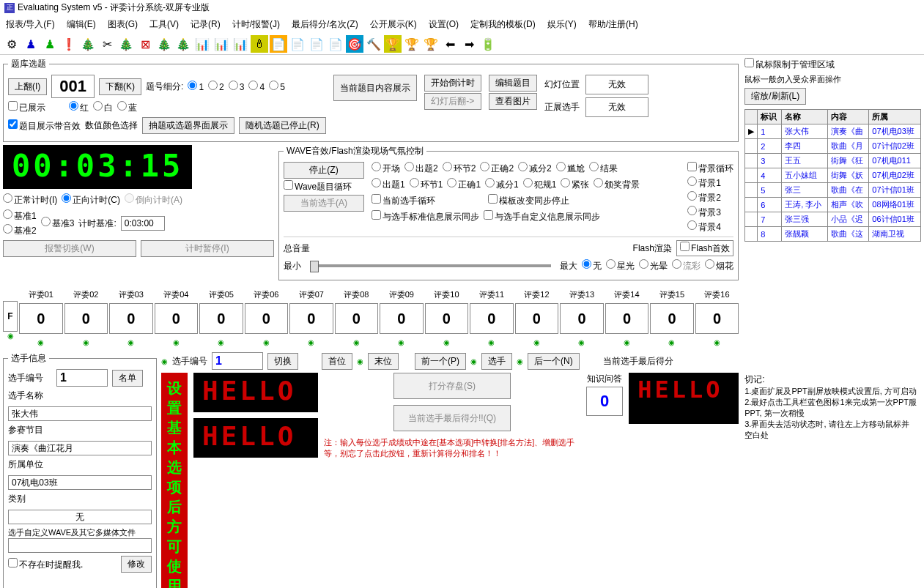 The width and height of the screenshot is (924, 588). I want to click on wave-opt: 尴尬, so click(570, 168).